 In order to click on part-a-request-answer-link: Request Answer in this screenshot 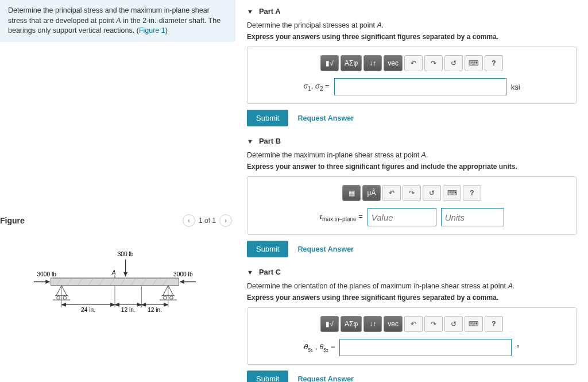, I will do `click(325, 118)`.